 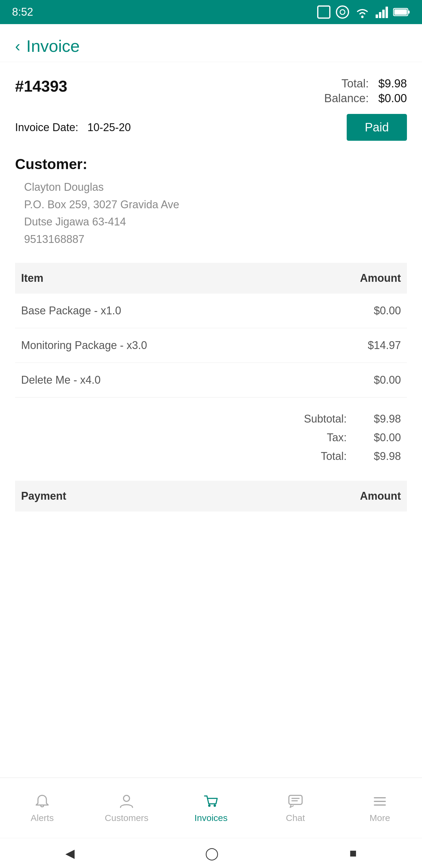 What do you see at coordinates (211, 330) in the screenshot?
I see `invoice-table: Item Amount Base Package - x1.0$0.00Moni…` at bounding box center [211, 330].